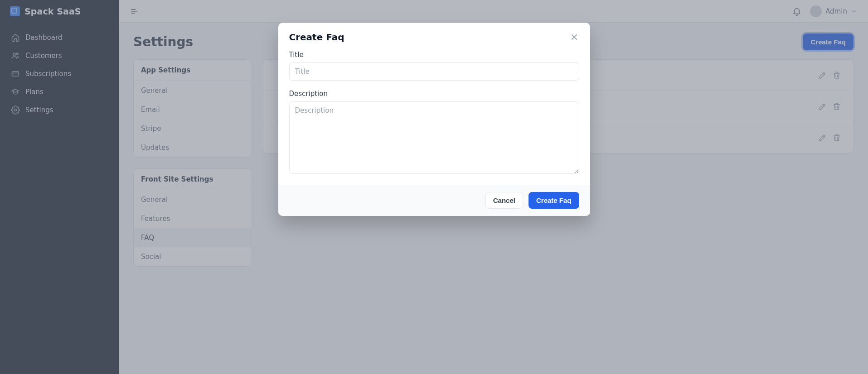 This screenshot has height=374, width=868. What do you see at coordinates (434, 35) in the screenshot?
I see `modal-header: Create Faq` at bounding box center [434, 35].